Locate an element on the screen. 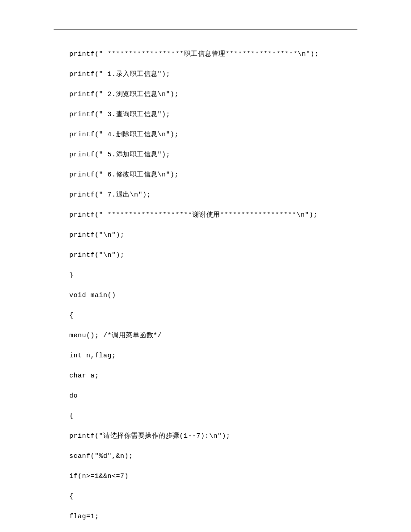  code-line: do is located at coordinates (214, 396).